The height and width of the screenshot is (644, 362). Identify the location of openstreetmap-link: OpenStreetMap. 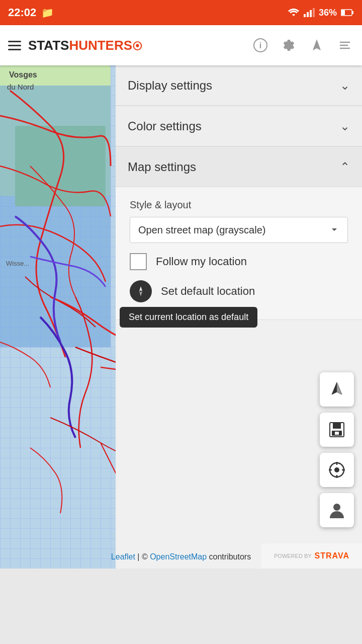
(178, 556).